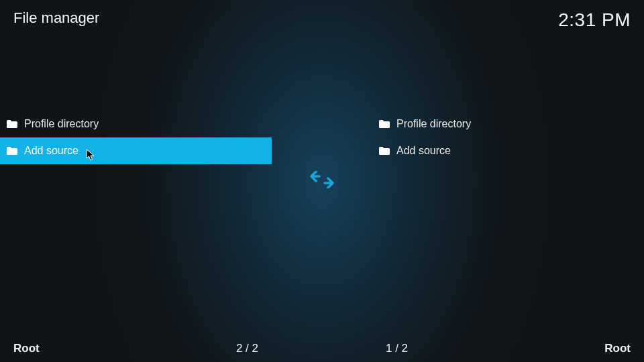 This screenshot has height=362, width=644. What do you see at coordinates (247, 349) in the screenshot?
I see `item-count: 2 / 2` at bounding box center [247, 349].